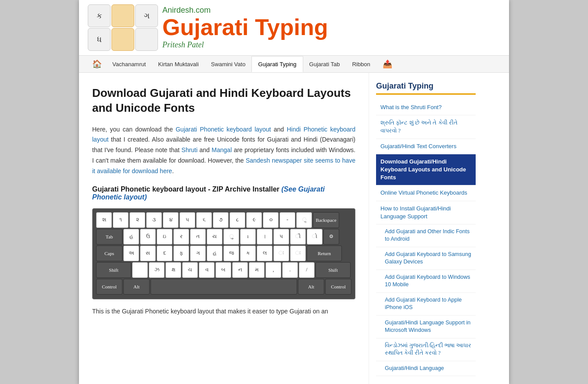  Describe the element at coordinates (224, 151) in the screenshot. I see `intro-paragraph: Here, you can download the Gujarati Phon…` at that location.